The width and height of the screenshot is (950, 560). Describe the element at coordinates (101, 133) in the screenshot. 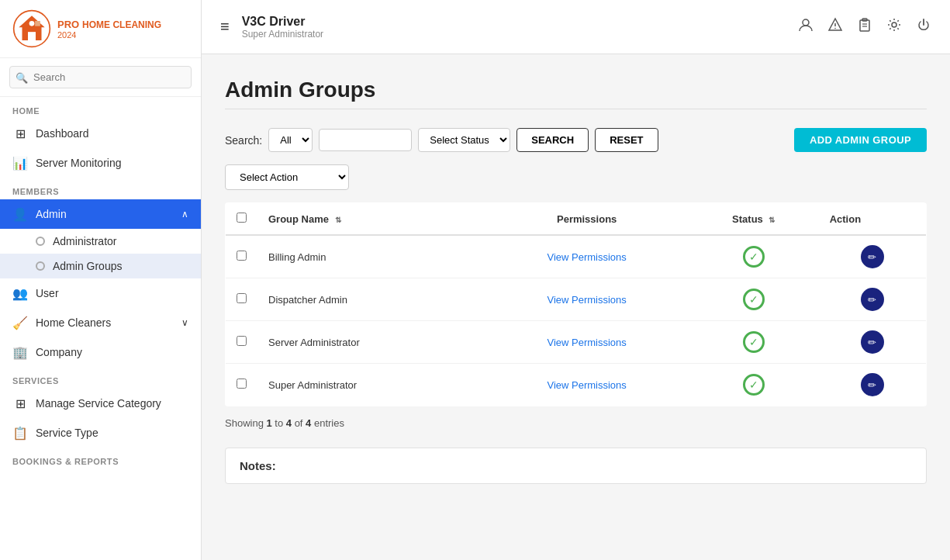

I see `sidebar-item-dashboard: ⊞ Dashboard` at that location.